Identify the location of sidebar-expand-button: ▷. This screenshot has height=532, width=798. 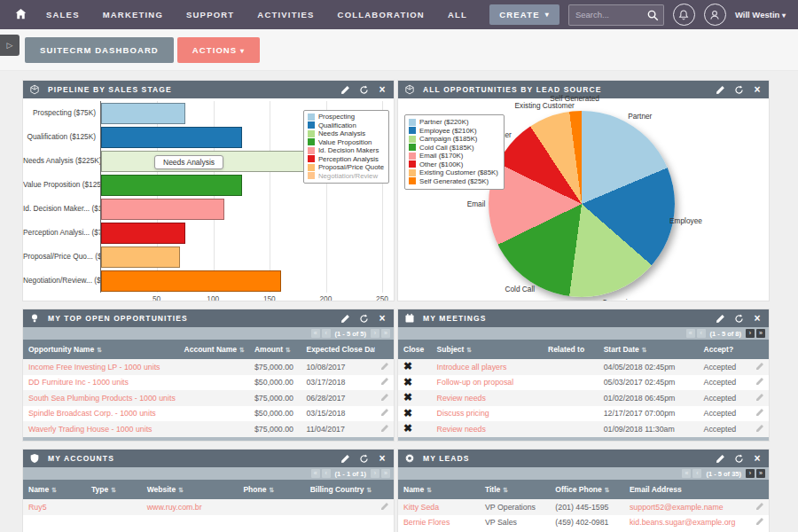
(10, 45).